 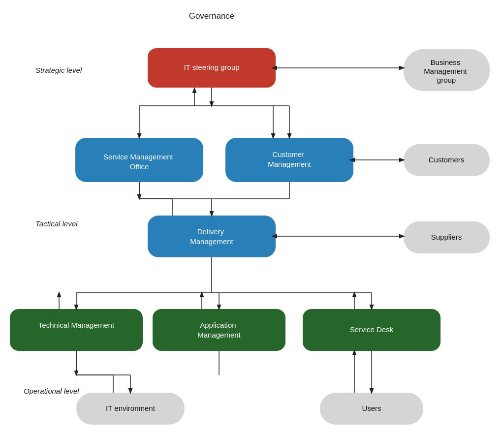 What do you see at coordinates (212, 67) in the screenshot?
I see `it-steering-group-label: IT steering group` at bounding box center [212, 67].